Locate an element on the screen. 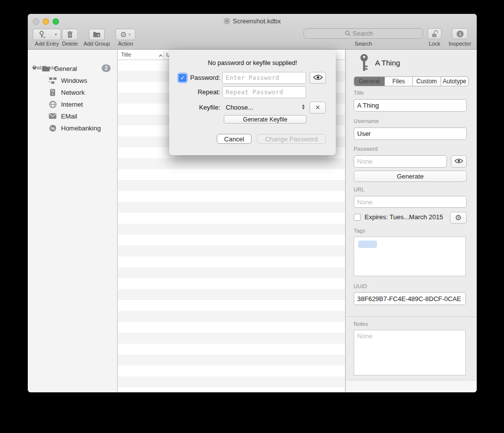 Image resolution: width=504 pixels, height=433 pixels. chevron-down-icon: ▾ is located at coordinates (56, 35).